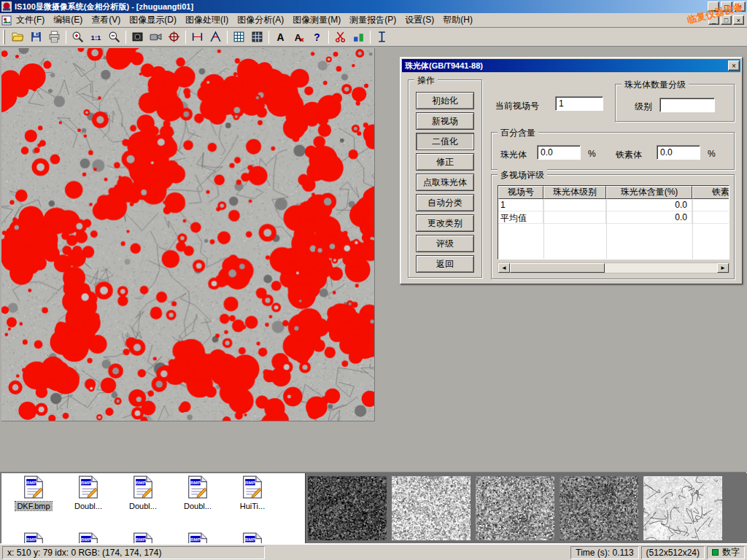 Image resolution: width=747 pixels, height=560 pixels. I want to click on menu-item-1: 文件(F), so click(31, 20).